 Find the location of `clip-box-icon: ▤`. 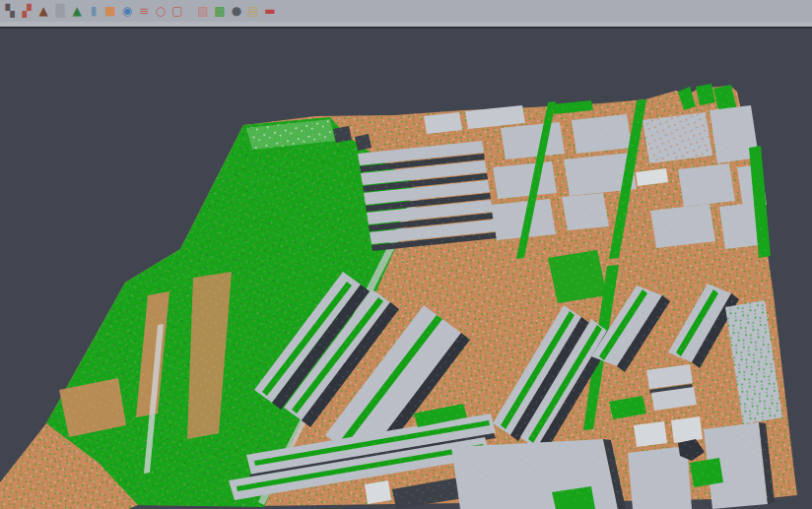

clip-box-icon: ▤ is located at coordinates (253, 11).